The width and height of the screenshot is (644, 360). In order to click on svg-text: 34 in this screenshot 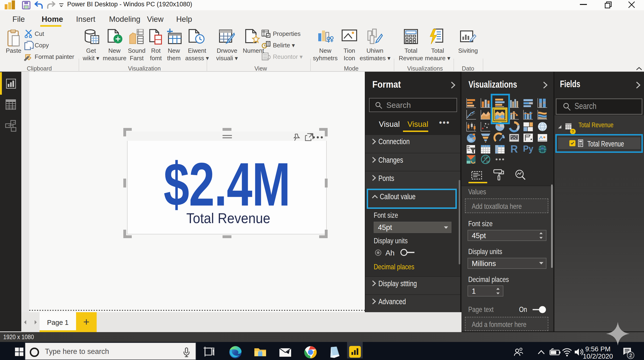, I will do `click(488, 162)`.